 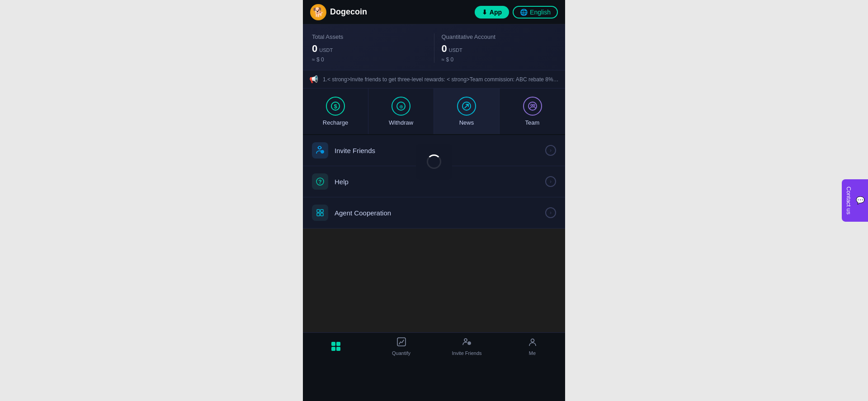 What do you see at coordinates (401, 346) in the screenshot?
I see `nav-quantify: Quantify` at bounding box center [401, 346].